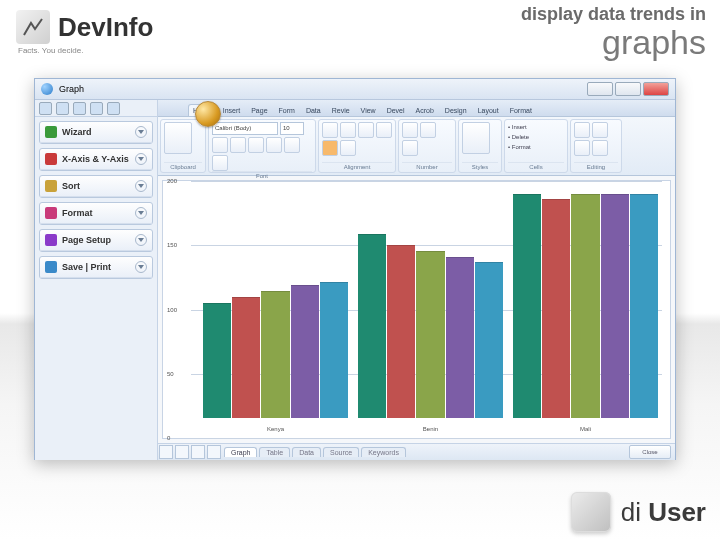 Image resolution: width=720 pixels, height=540 pixels. Describe the element at coordinates (198, 452) in the screenshot. I see `sheet-nav-next-button` at that location.